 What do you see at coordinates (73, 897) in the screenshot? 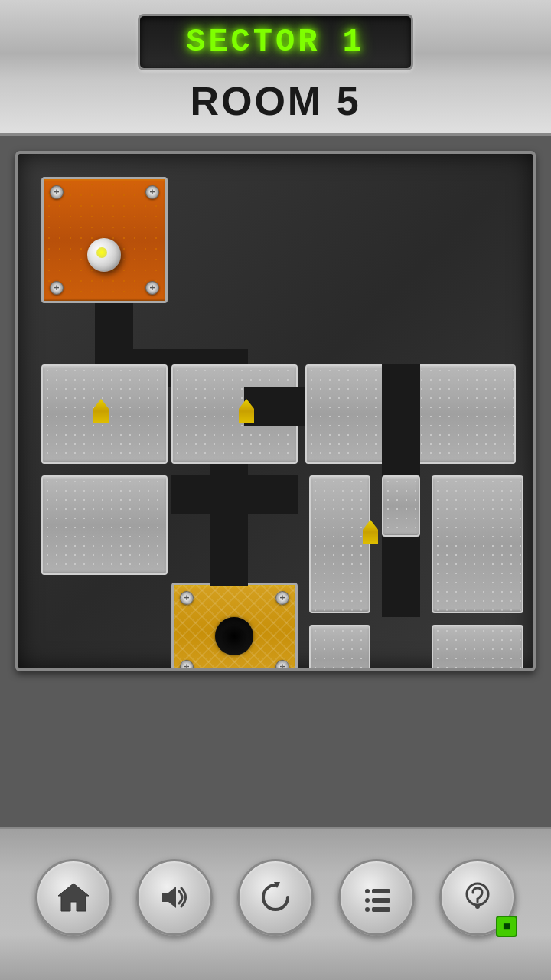
I see `home-icon` at bounding box center [73, 897].